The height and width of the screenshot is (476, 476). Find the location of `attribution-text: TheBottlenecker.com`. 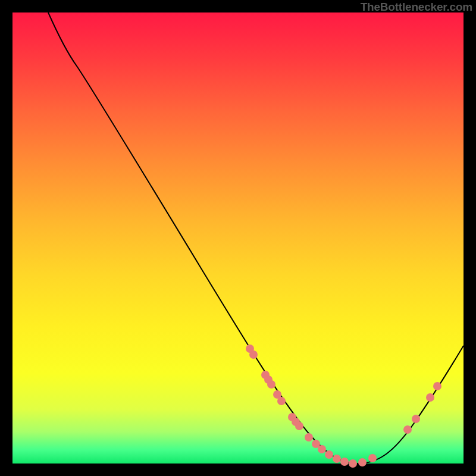

attribution-text: TheBottlenecker.com is located at coordinates (416, 7).